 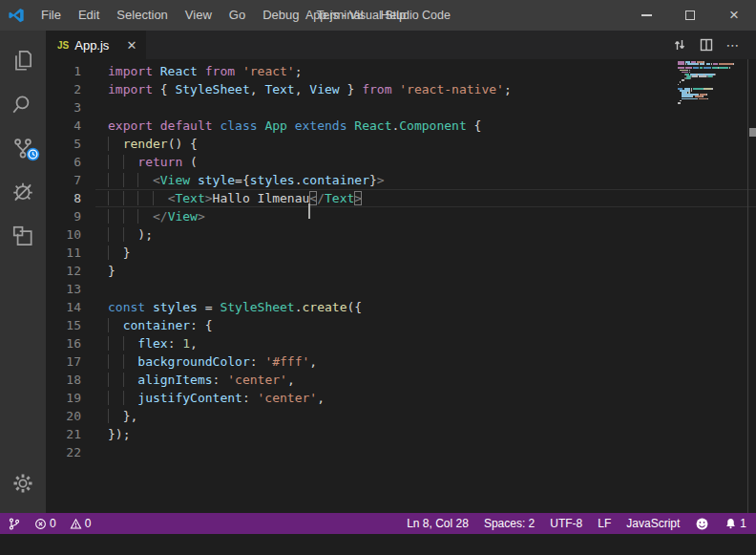 What do you see at coordinates (703, 523) in the screenshot?
I see `feedback-smiley-icon` at bounding box center [703, 523].